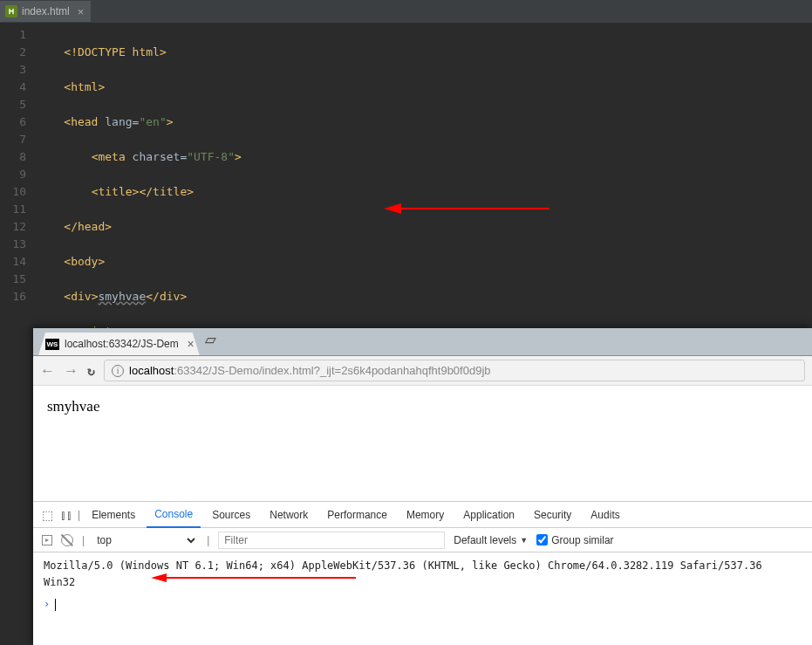 The width and height of the screenshot is (812, 645). What do you see at coordinates (66, 515) in the screenshot?
I see `device-toolbar-icon: ⫿⫿` at bounding box center [66, 515].